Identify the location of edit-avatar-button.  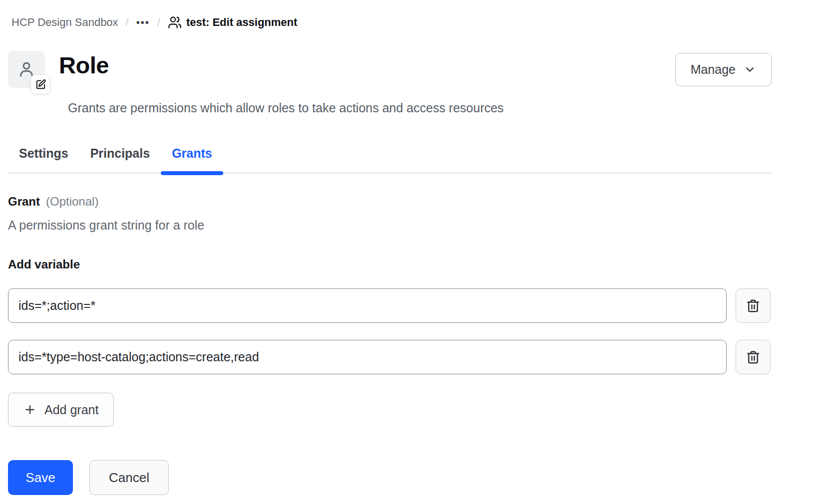
(40, 84).